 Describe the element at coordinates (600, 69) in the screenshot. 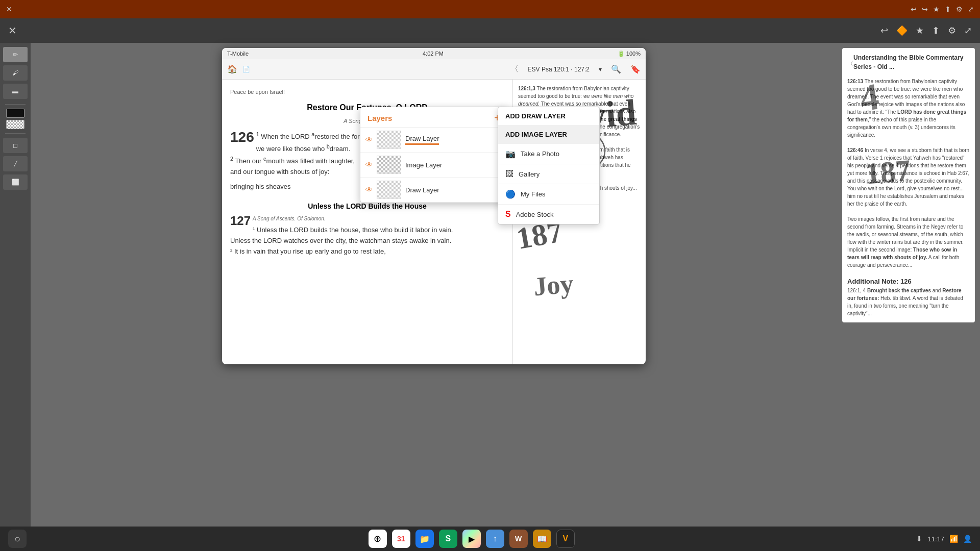

I see `nav-chevron: ▾` at that location.